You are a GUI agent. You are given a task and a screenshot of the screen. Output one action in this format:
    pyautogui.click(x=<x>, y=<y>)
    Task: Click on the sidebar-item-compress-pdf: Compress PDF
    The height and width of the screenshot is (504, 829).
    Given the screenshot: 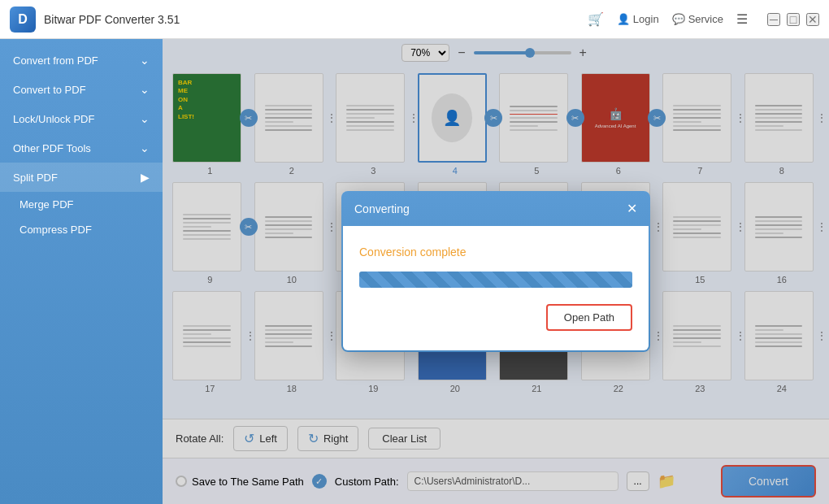 What is the action you would take?
    pyautogui.click(x=81, y=229)
    